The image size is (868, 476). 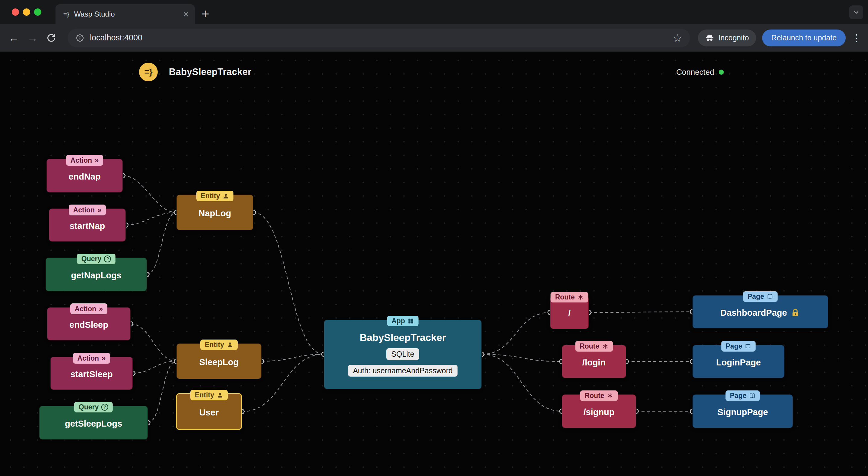 What do you see at coordinates (760, 312) in the screenshot?
I see `node-page-DashboardPage: Page DashboardPage` at bounding box center [760, 312].